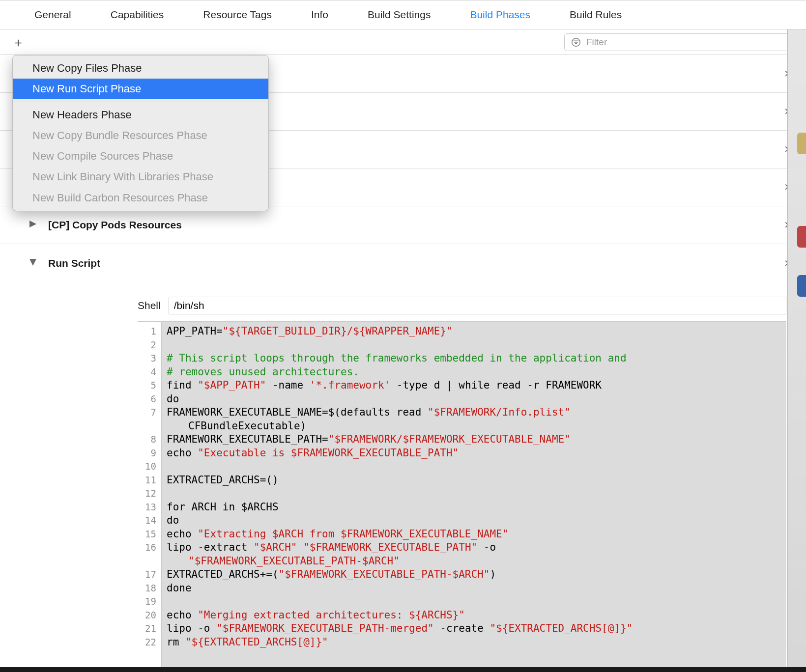 This screenshot has height=672, width=806. Describe the element at coordinates (403, 225) in the screenshot. I see `phase-cp-copy-pods-resources: [CP] Copy Pods Resources ✕` at that location.